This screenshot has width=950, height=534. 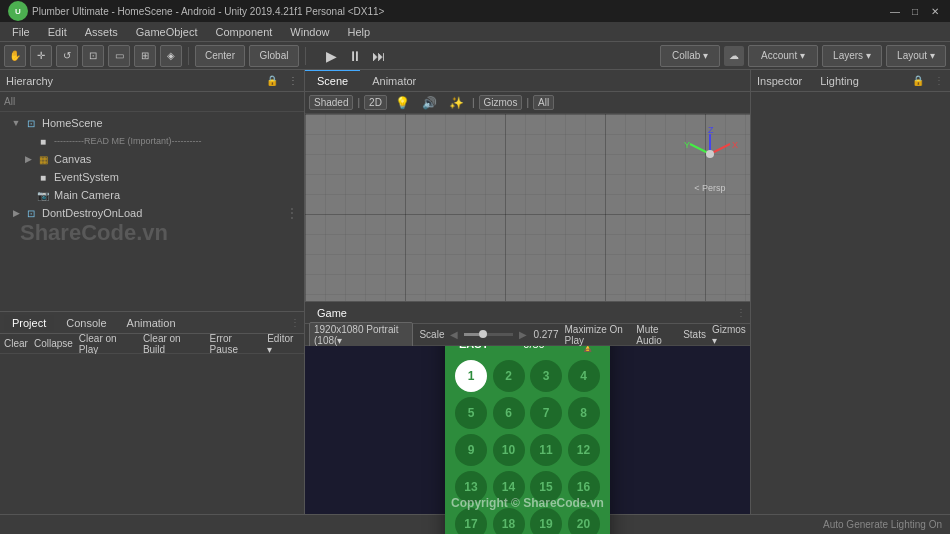 I want to click on project-menu-btn: ⋮, so click(x=295, y=322).